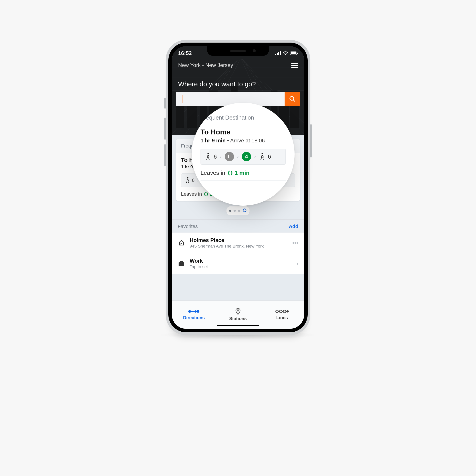 The width and height of the screenshot is (476, 476). Describe the element at coordinates (294, 226) in the screenshot. I see `add-favorite-button: Add` at that location.